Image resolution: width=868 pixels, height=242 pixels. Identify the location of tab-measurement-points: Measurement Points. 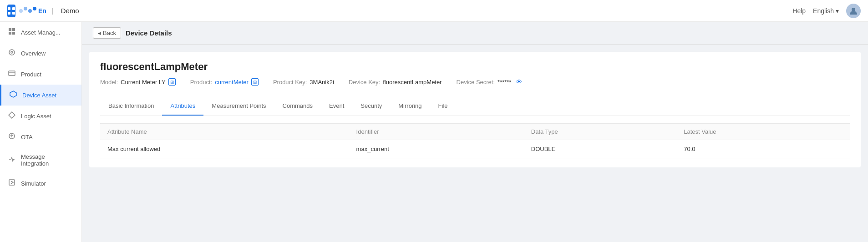
(239, 106).